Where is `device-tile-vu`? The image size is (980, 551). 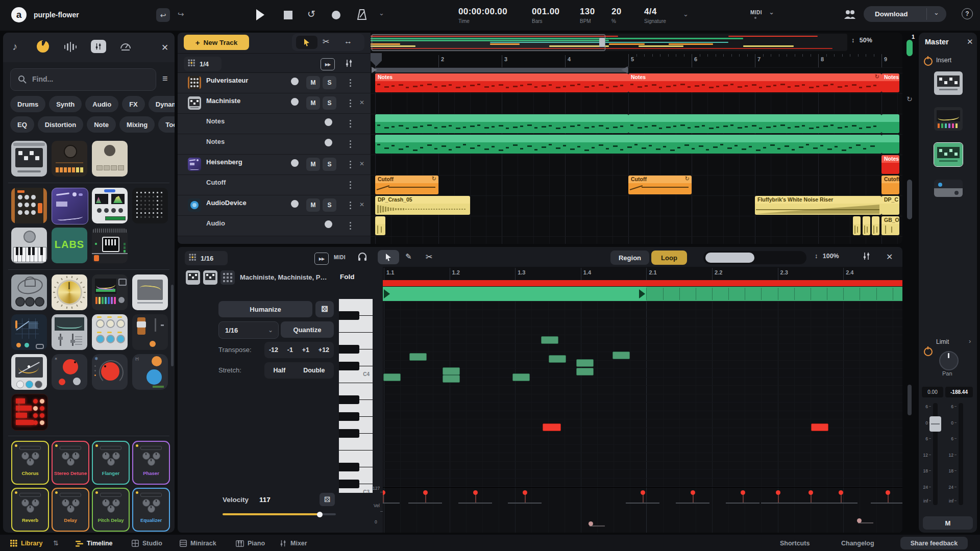 device-tile-vu is located at coordinates (69, 159).